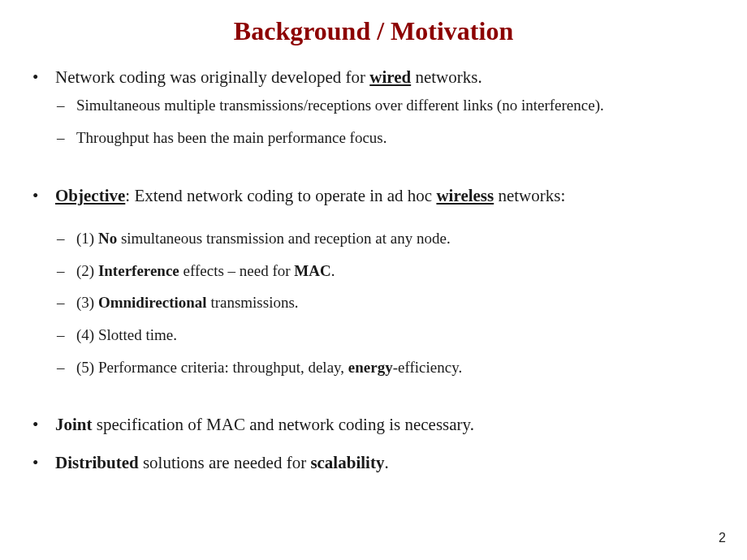 Image resolution: width=747 pixels, height=560 pixels. Describe the element at coordinates (281, 196) in the screenshot. I see `text: : Extend network coding to operate in ad…` at that location.